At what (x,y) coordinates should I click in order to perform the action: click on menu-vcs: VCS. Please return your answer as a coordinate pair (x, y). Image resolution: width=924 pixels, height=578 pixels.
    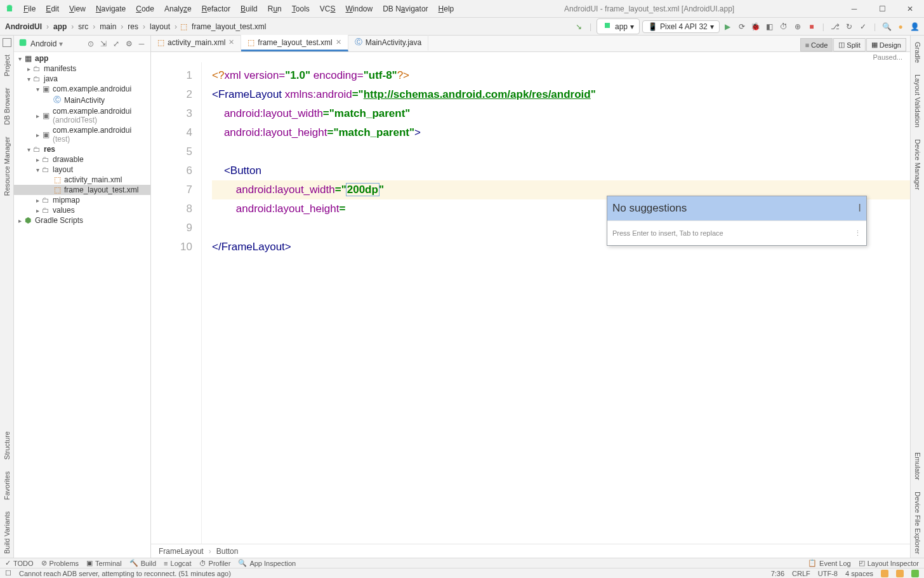
    Looking at the image, I should click on (327, 9).